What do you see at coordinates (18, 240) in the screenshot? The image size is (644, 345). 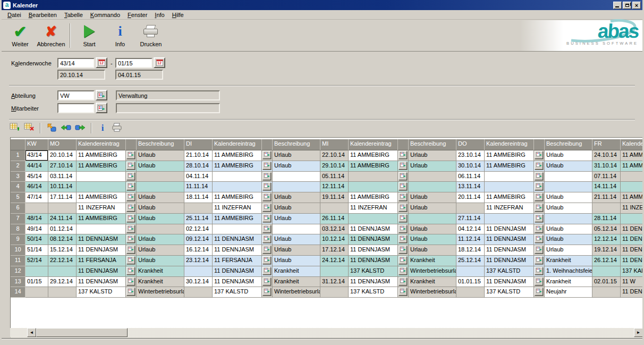 I see `row-number: 9` at bounding box center [18, 240].